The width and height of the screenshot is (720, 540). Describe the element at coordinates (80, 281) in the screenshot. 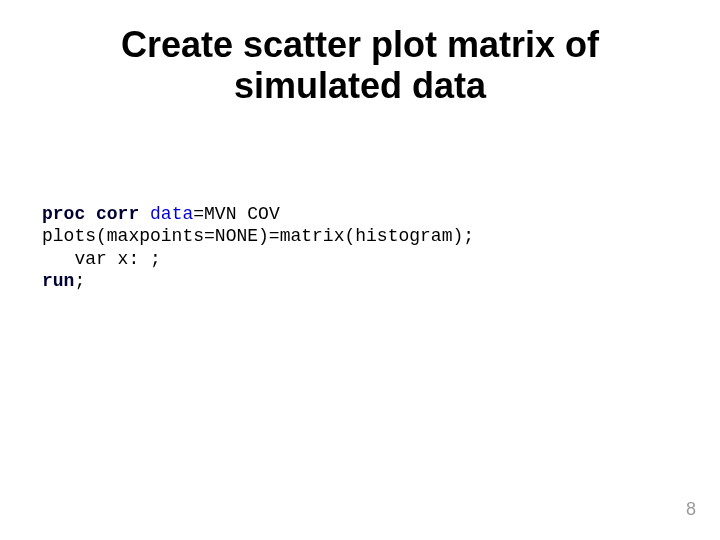

I see `code-text: ;` at that location.